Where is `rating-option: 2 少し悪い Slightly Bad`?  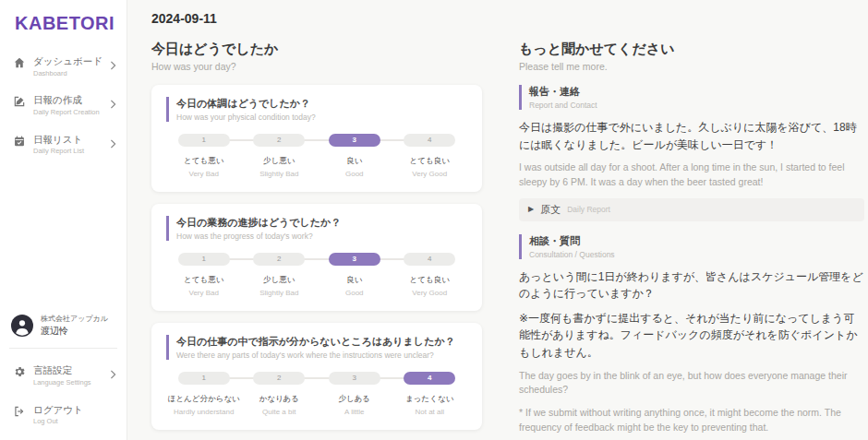
rating-option: 2 少し悪い Slightly Bad is located at coordinates (280, 275).